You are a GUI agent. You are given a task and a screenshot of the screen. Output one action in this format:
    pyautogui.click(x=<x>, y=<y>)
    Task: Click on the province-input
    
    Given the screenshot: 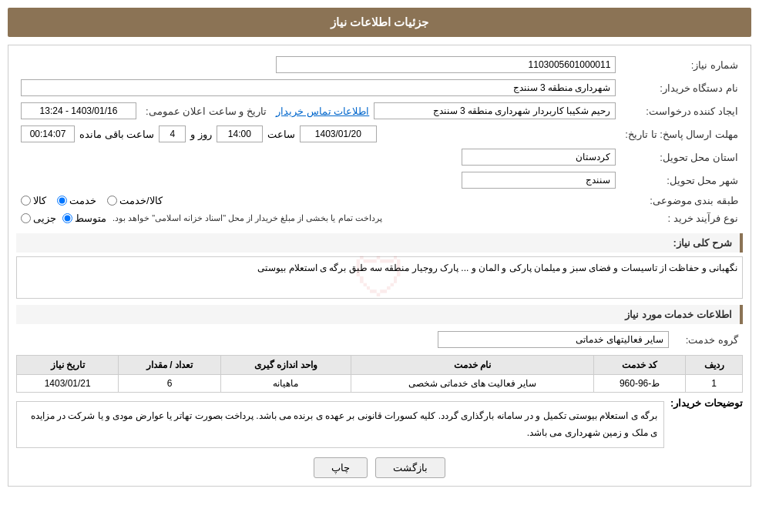 What is the action you would take?
    pyautogui.click(x=539, y=157)
    